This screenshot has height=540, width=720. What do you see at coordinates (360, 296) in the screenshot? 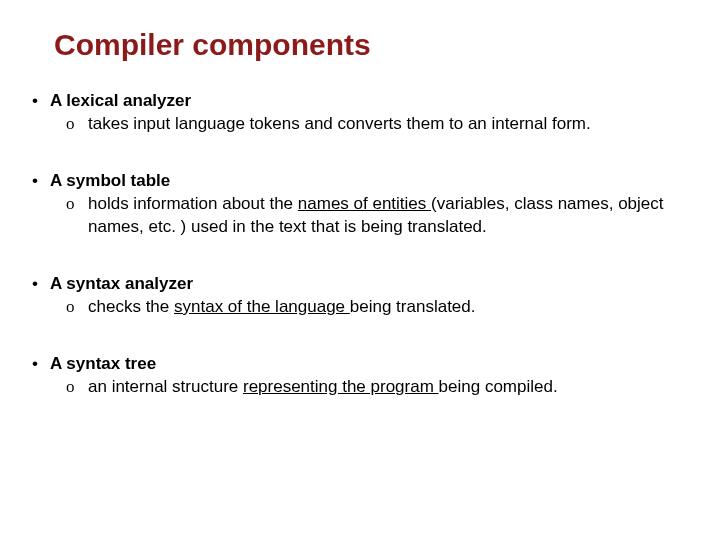
I see `list-item: • A syntax analyzer o checks the syntax …` at bounding box center [360, 296].